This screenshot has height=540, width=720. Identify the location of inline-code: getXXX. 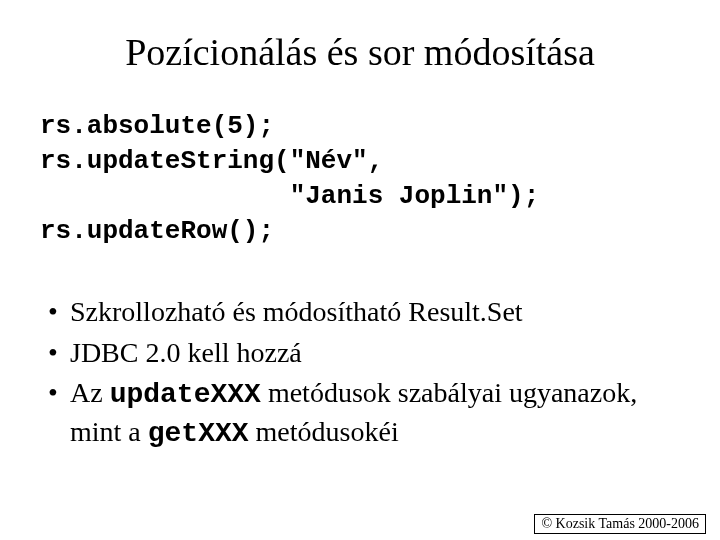
(198, 434).